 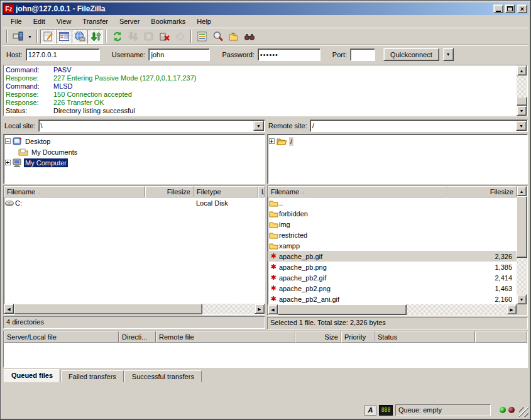 I want to click on column-remote-file: Remote file, so click(x=226, y=337).